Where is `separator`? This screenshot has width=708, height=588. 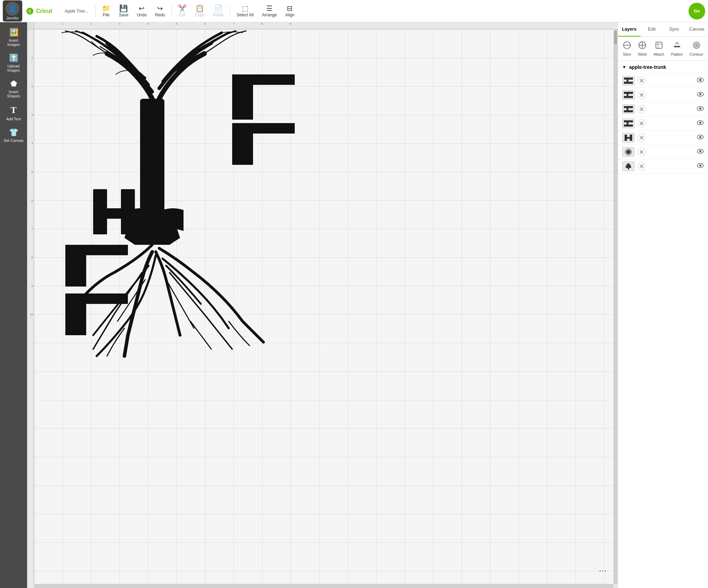
separator is located at coordinates (95, 11).